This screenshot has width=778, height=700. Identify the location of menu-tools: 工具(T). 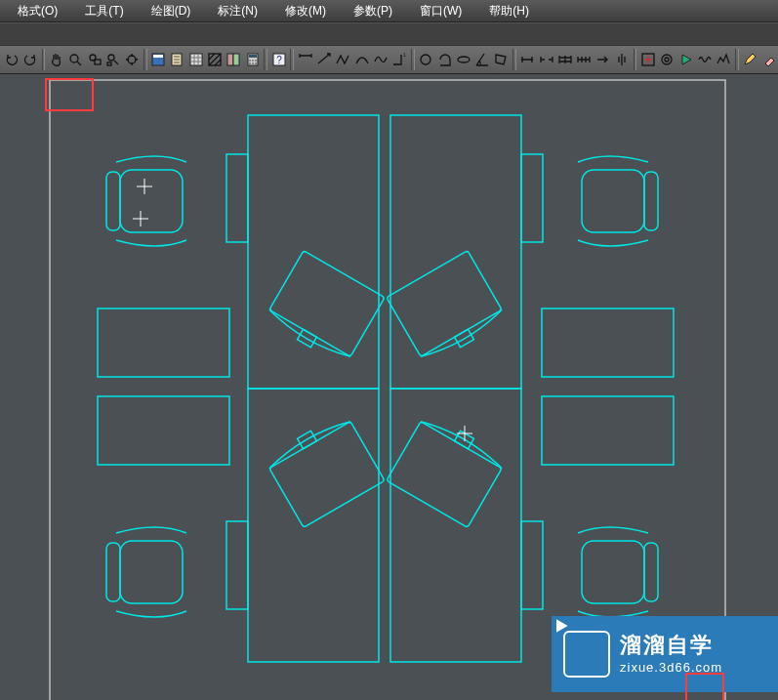
(103, 11).